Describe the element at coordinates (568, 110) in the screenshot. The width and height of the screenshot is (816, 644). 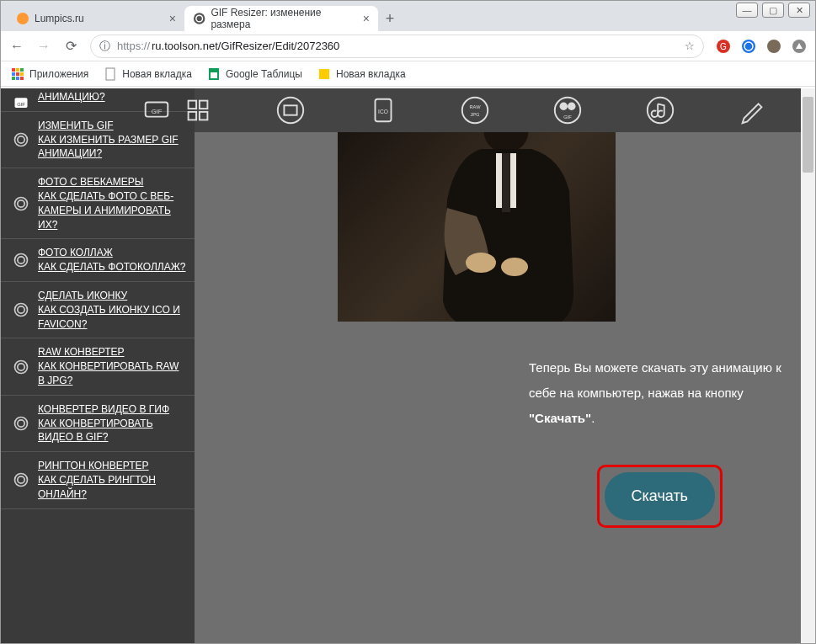
I see `video-gif-tool-icon: GIF` at that location.